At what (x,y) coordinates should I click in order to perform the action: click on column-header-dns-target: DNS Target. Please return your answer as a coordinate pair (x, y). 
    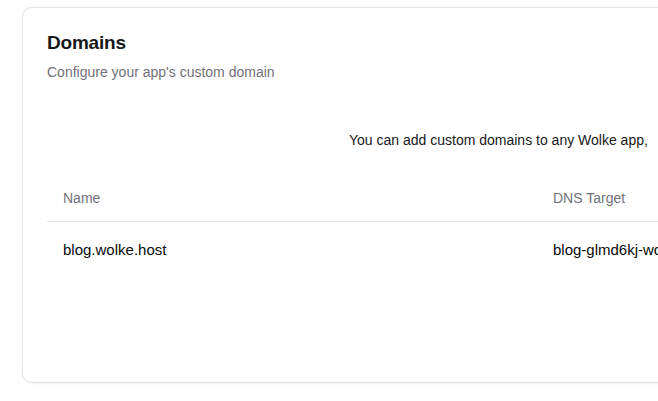
    Looking at the image, I should click on (598, 204).